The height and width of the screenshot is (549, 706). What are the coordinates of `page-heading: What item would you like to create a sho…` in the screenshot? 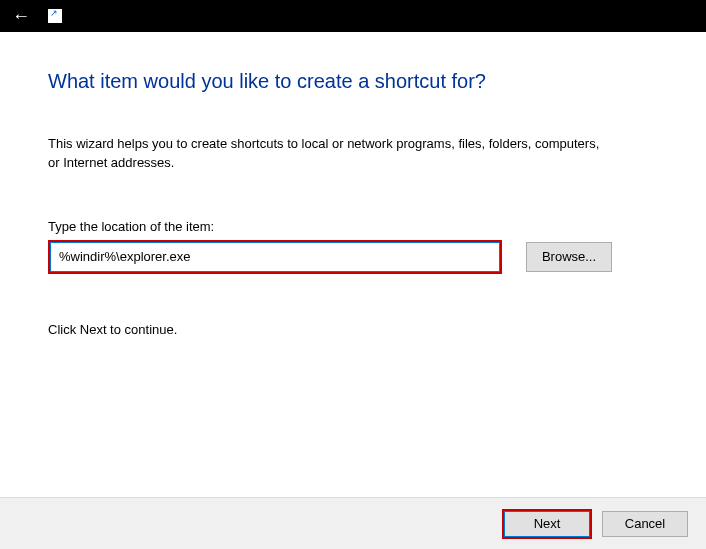 It's located at (353, 82).